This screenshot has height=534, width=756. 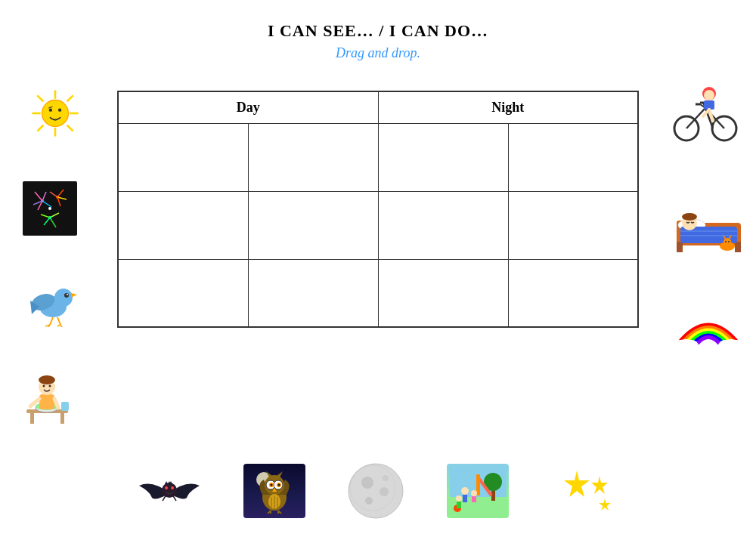 I want to click on stars-item, so click(x=584, y=491).